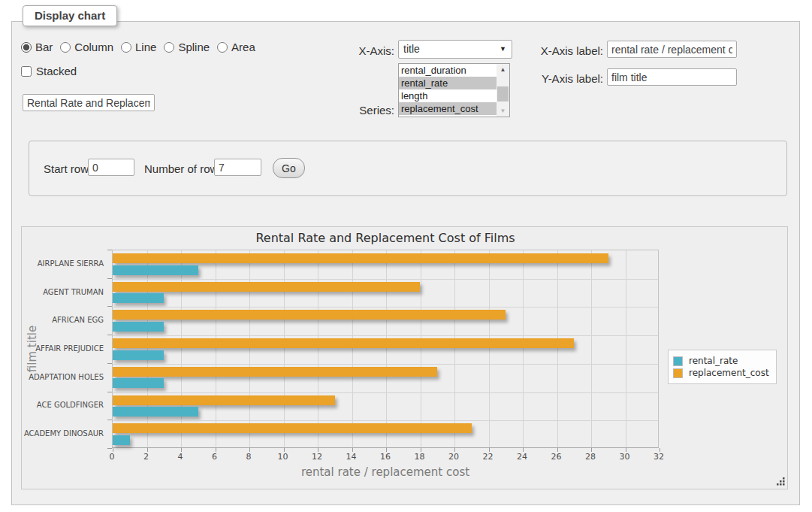  Describe the element at coordinates (420, 457) in the screenshot. I see `x-tick-label: 18` at that location.